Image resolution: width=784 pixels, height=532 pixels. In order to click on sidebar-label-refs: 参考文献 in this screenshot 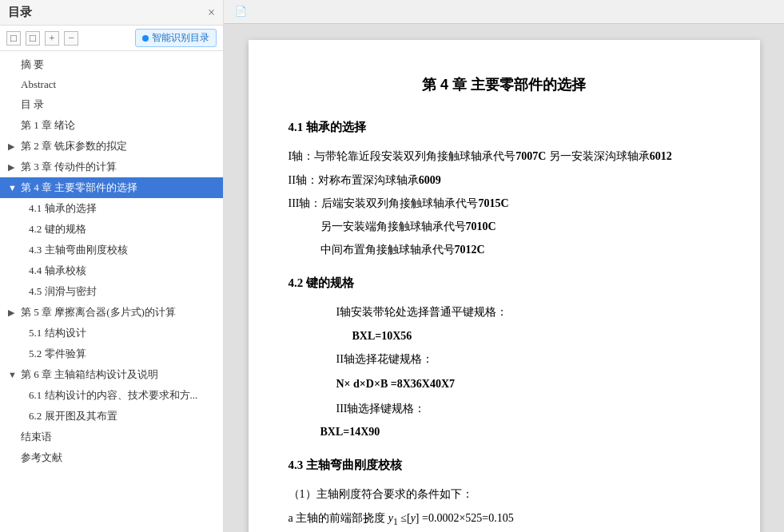, I will do `click(42, 458)`.